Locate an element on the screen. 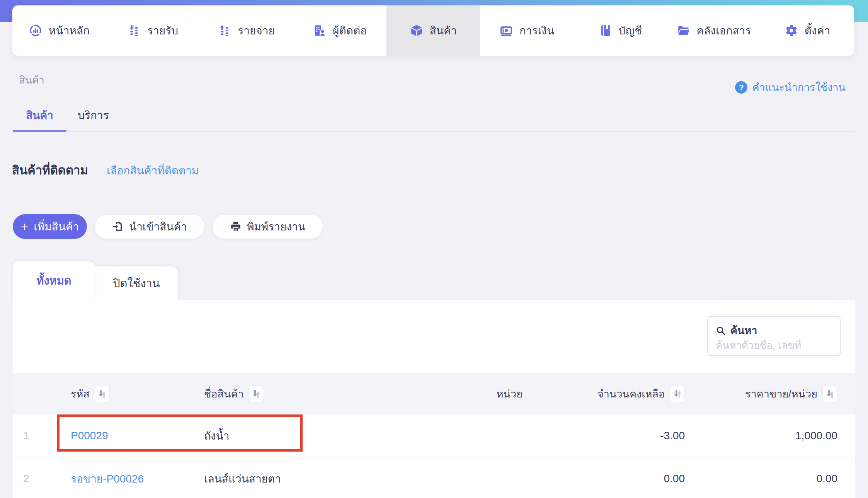  finance-icon is located at coordinates (506, 31).